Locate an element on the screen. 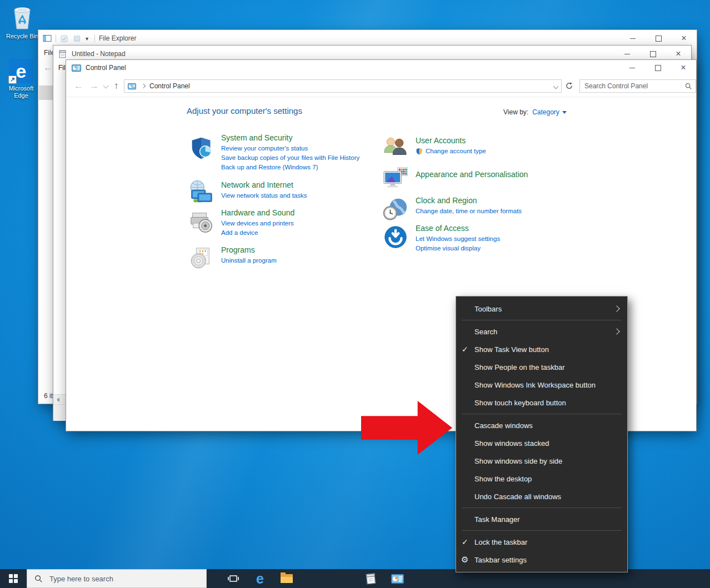  address-dropdown-caret-icon is located at coordinates (556, 86).